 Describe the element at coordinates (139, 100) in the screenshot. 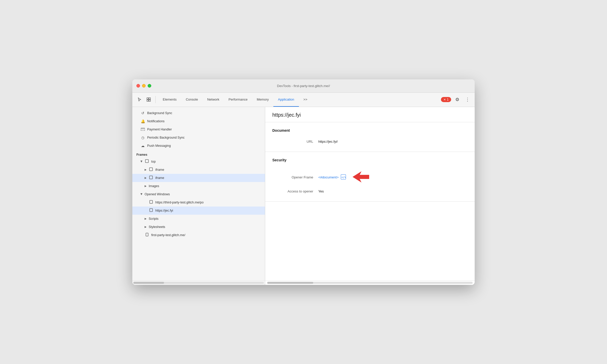

I see `cursor-tool-button` at that location.